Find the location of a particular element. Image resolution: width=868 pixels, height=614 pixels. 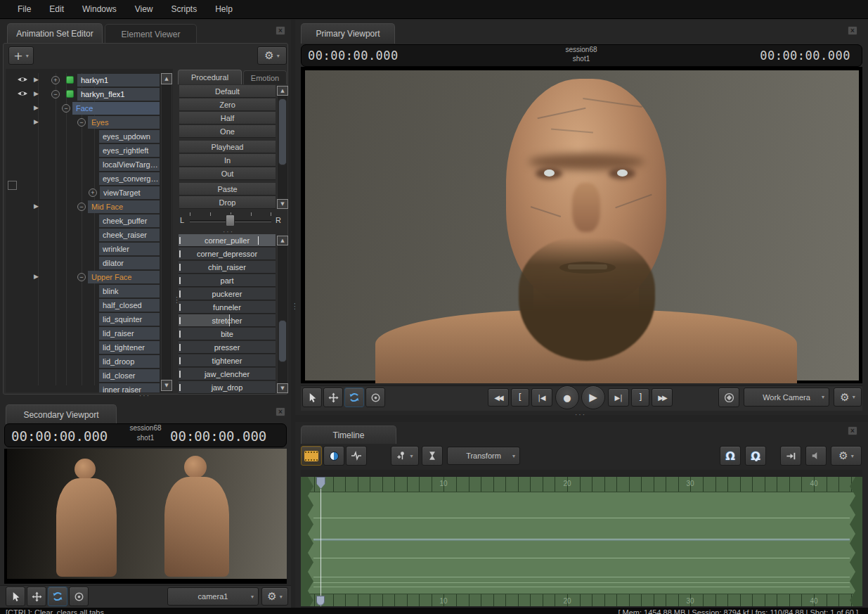

preset-default: Default is located at coordinates (228, 91).